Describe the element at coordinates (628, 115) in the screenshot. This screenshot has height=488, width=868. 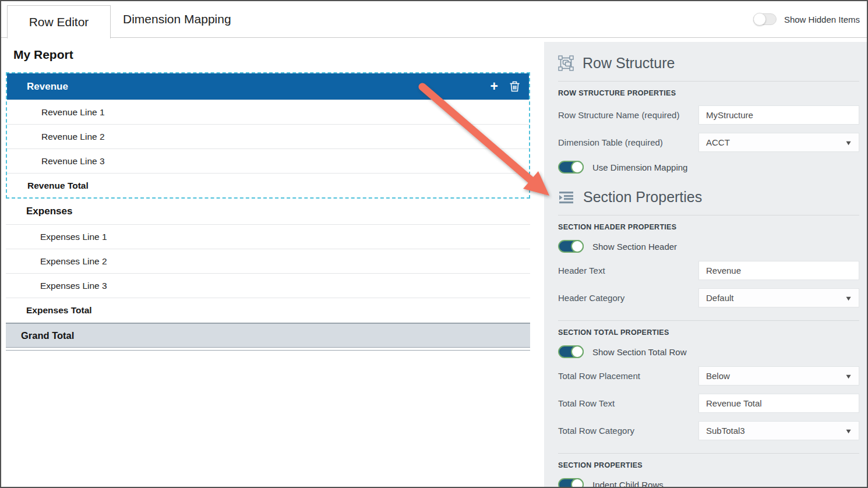
I see `row-structure-name-label: Row Structure Name (required)` at that location.